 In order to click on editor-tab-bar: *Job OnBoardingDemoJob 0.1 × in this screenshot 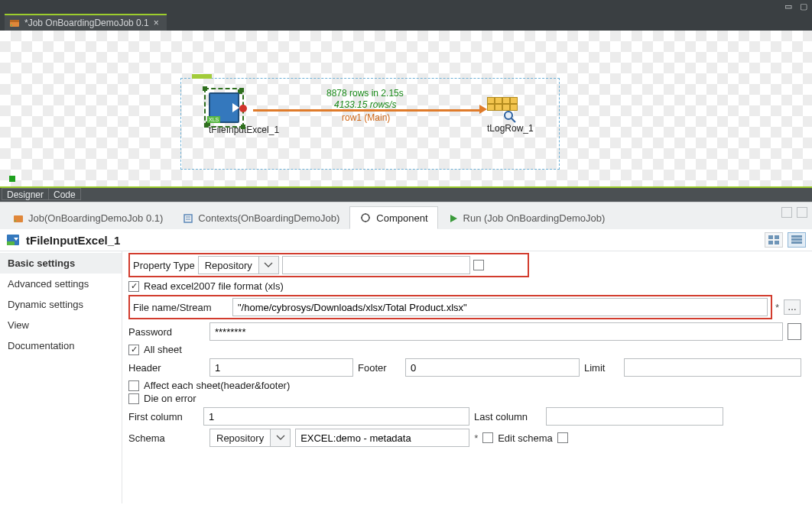, I will do `click(406, 22)`.